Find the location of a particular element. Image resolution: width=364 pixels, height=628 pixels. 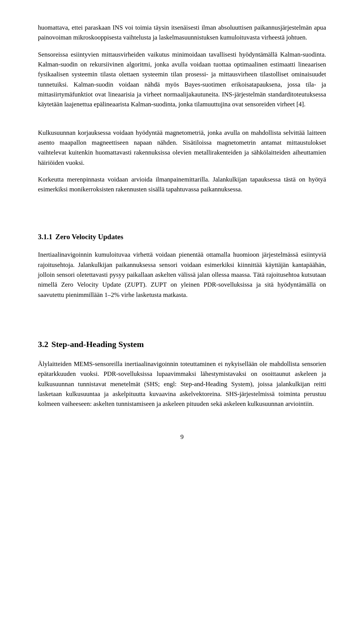

page-number: 9 is located at coordinates (182, 437).